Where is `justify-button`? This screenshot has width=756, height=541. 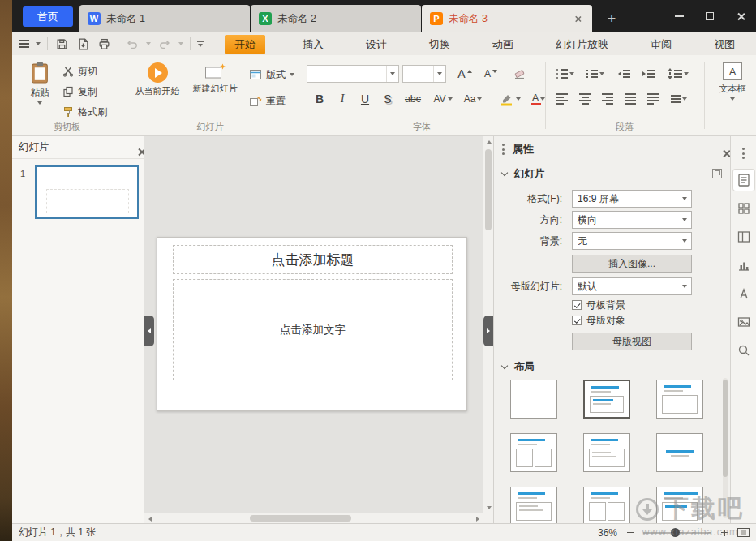 justify-button is located at coordinates (630, 99).